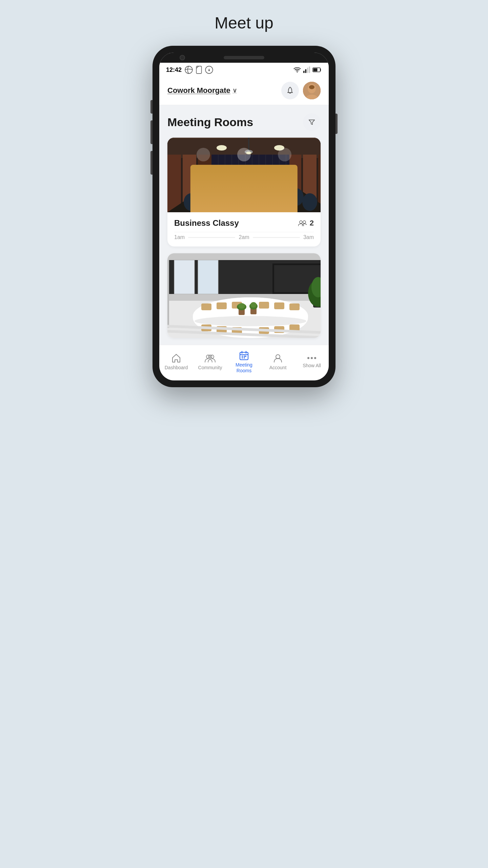  Describe the element at coordinates (297, 70) in the screenshot. I see `wifi-icon` at that location.